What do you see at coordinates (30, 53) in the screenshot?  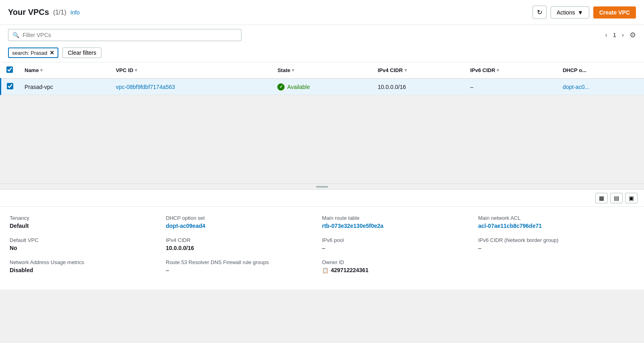 I see `filter-tag-label: search: Prasad` at bounding box center [30, 53].